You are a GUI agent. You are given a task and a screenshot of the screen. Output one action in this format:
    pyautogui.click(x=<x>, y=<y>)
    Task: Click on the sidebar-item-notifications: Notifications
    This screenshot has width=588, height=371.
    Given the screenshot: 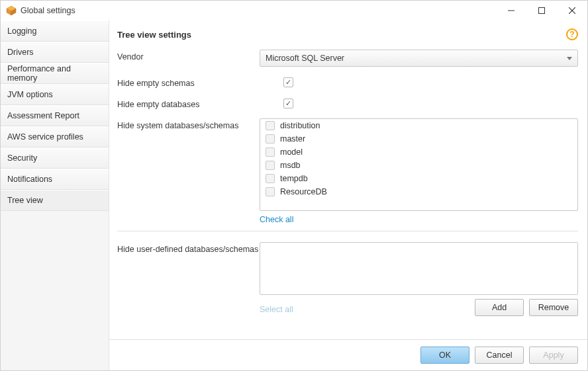 What is the action you would take?
    pyautogui.click(x=54, y=179)
    